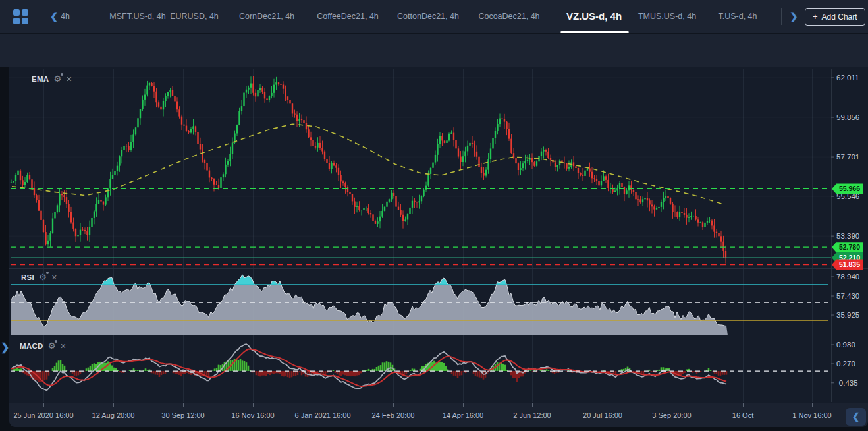 The width and height of the screenshot is (868, 431). What do you see at coordinates (113, 415) in the screenshot?
I see `time-axis-label: 12 Aug 20:00` at bounding box center [113, 415].